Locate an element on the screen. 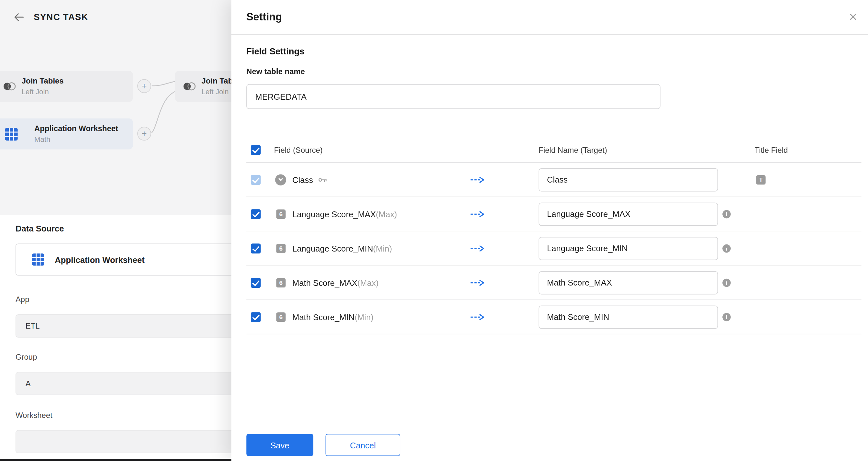 The width and height of the screenshot is (868, 461). group-select: A is located at coordinates (123, 383).